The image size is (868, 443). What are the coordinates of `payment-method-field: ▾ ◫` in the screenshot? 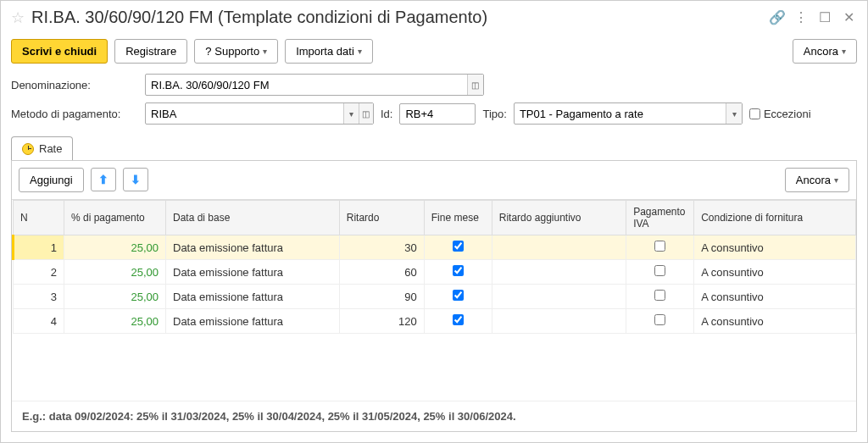 It's located at (259, 114).